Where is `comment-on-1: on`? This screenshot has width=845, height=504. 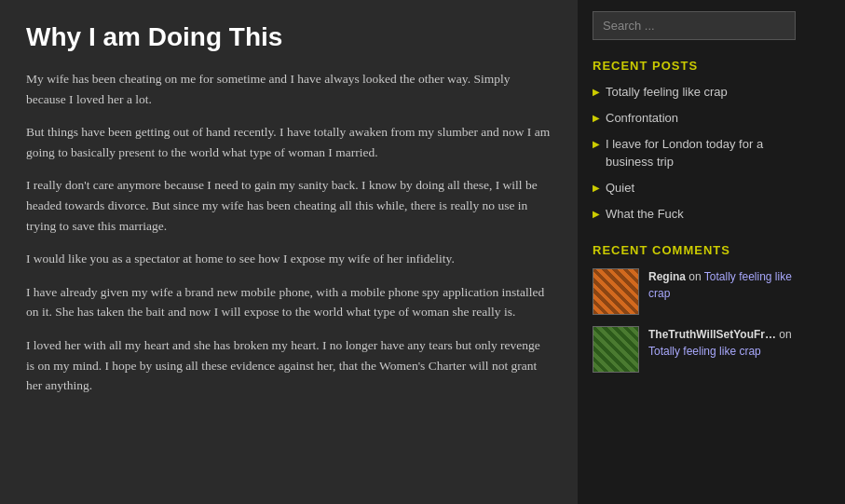 comment-on-1: on is located at coordinates (784, 334).